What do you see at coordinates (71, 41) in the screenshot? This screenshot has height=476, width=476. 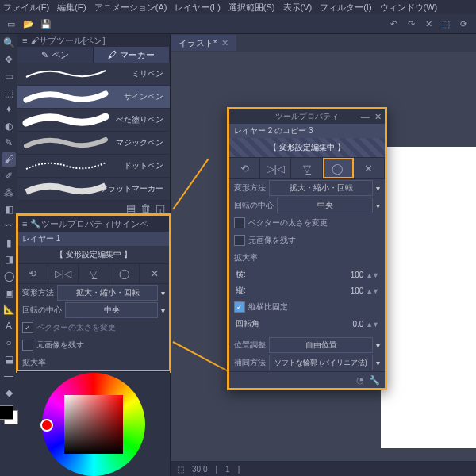 I see `subtool-title: サブツール[ペン]` at bounding box center [71, 41].